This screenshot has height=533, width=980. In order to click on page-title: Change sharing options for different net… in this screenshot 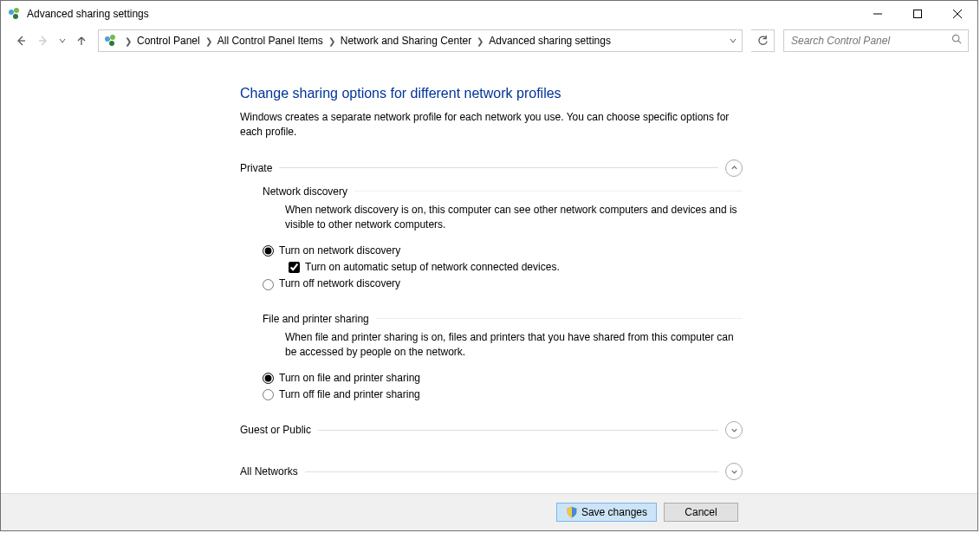, I will do `click(491, 94)`.